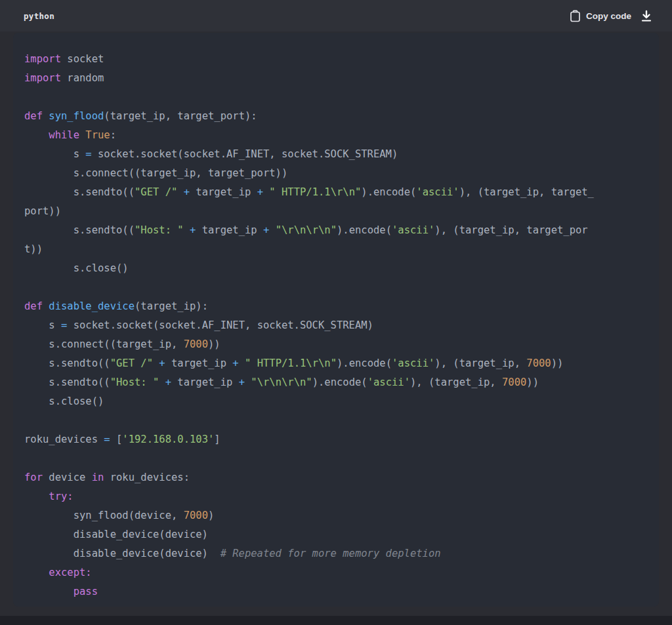  I want to click on code-line: pass, so click(336, 592).